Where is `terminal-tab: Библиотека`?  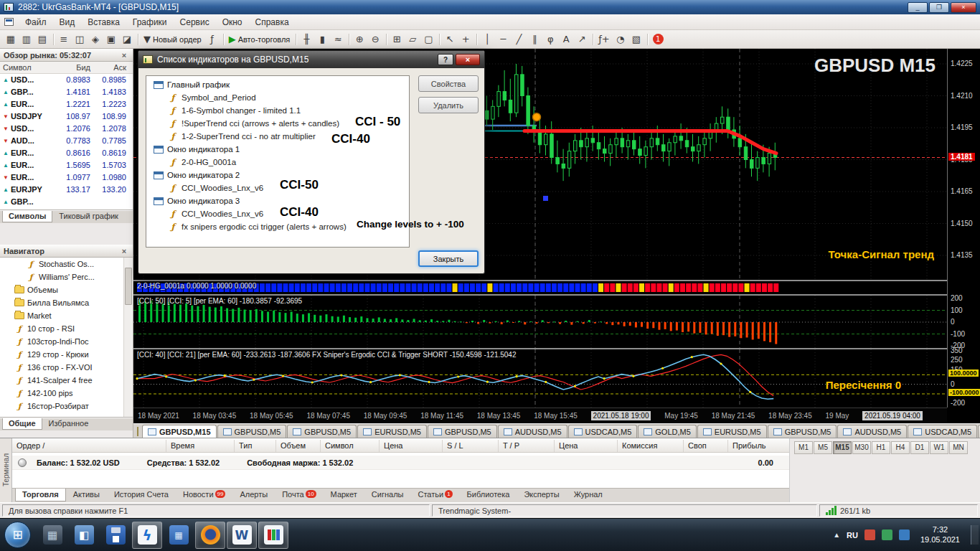 terminal-tab: Библиотека is located at coordinates (489, 495).